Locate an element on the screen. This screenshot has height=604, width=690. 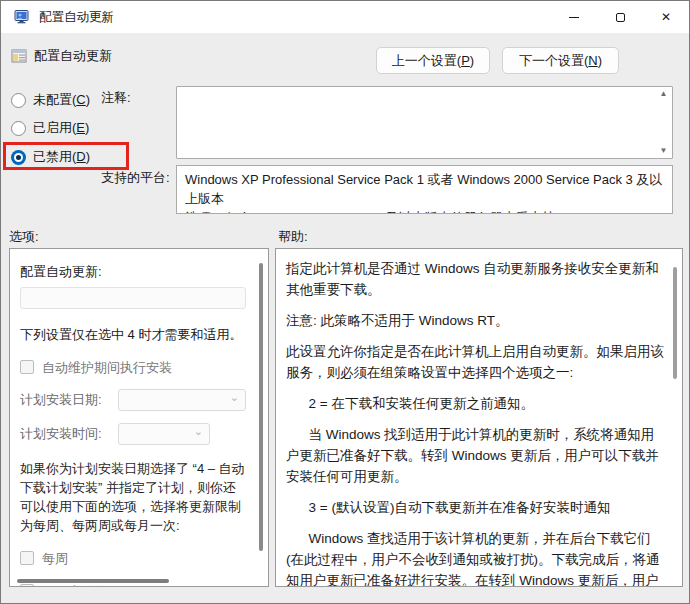
maintenance-checkbox-row: 自动维护期间执行安装 is located at coordinates (133, 368).